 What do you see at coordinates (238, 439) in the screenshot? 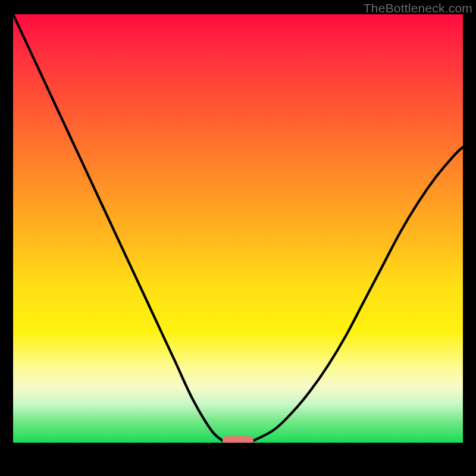
I see `bottleneck-marker` at bounding box center [238, 439].